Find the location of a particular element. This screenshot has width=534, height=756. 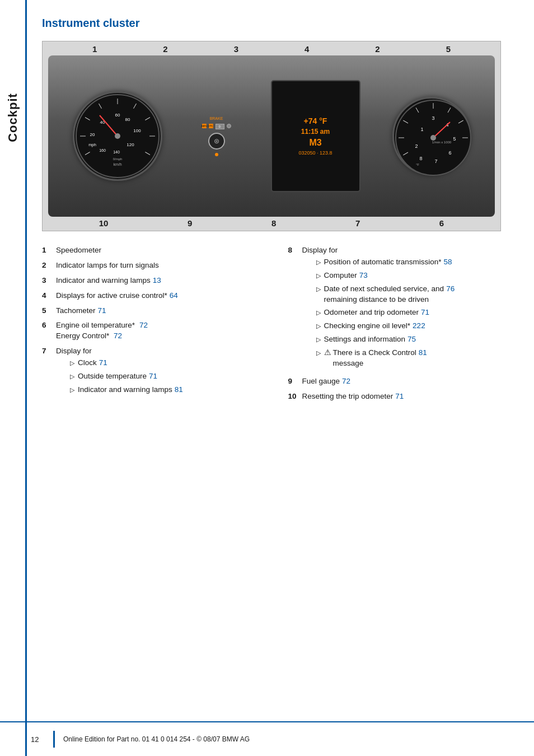

arrow-icon-8-7: ▷ is located at coordinates (318, 353).